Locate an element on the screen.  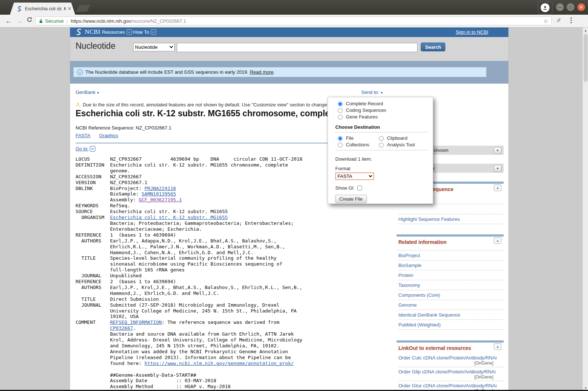
extension-icon is located at coordinates (559, 21).